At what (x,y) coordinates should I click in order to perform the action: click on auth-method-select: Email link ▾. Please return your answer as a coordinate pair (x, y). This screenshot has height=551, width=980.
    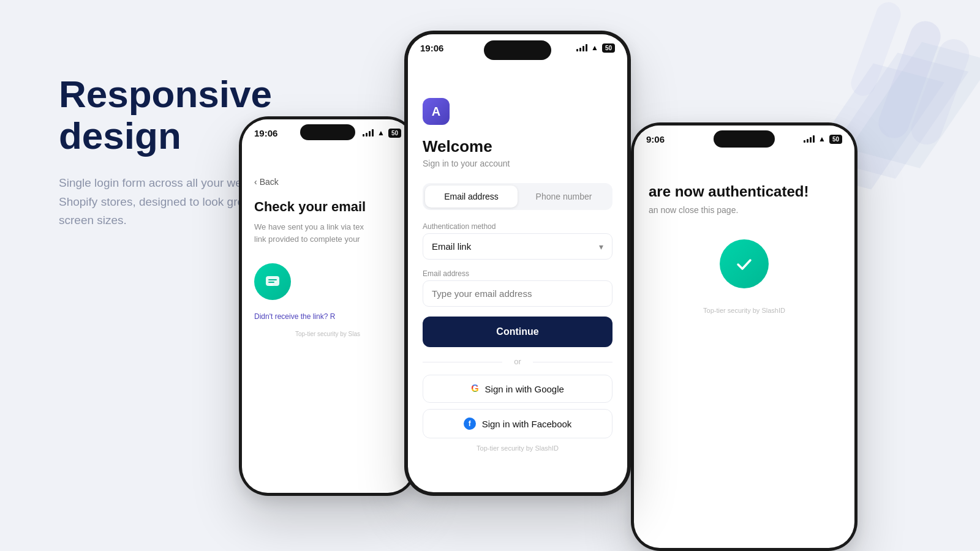
    Looking at the image, I should click on (518, 246).